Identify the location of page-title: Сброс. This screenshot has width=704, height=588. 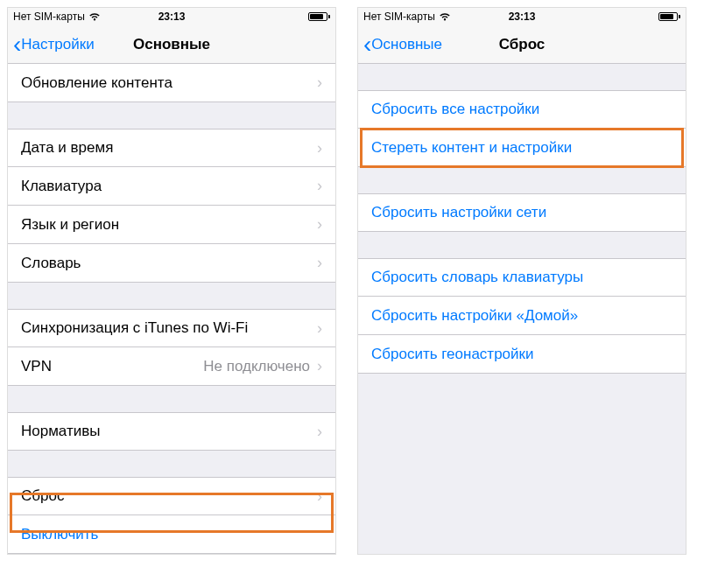
(522, 45).